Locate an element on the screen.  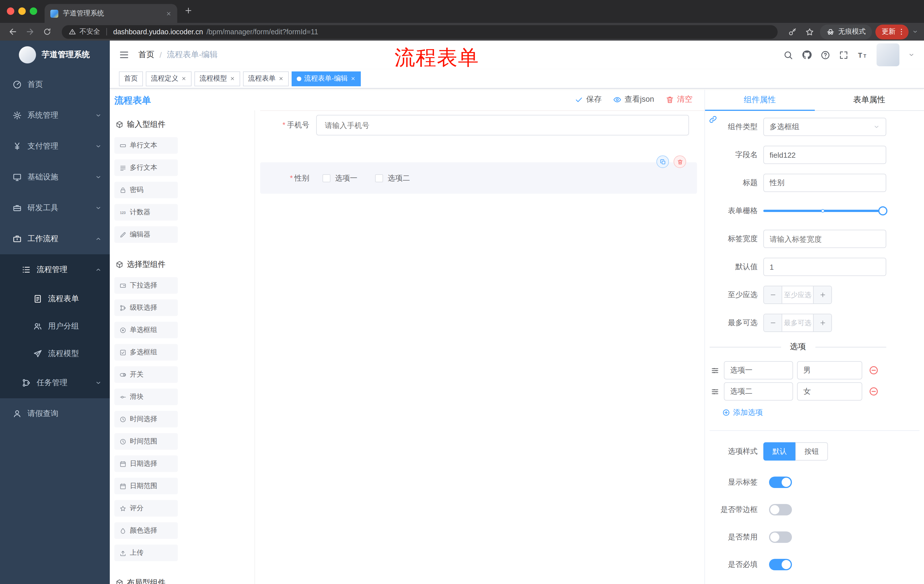
sidebar-item-leave-query: 请假查询 is located at coordinates (55, 414).